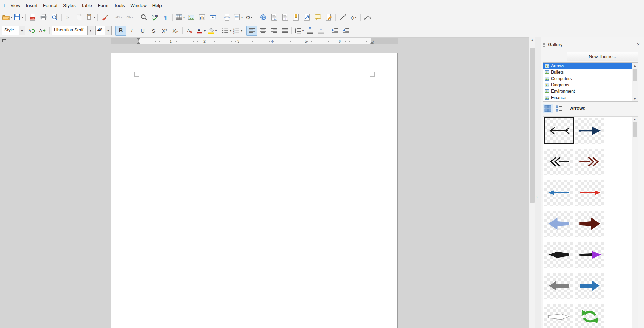  What do you see at coordinates (32, 18) in the screenshot?
I see `export-pdf-button` at bounding box center [32, 18].